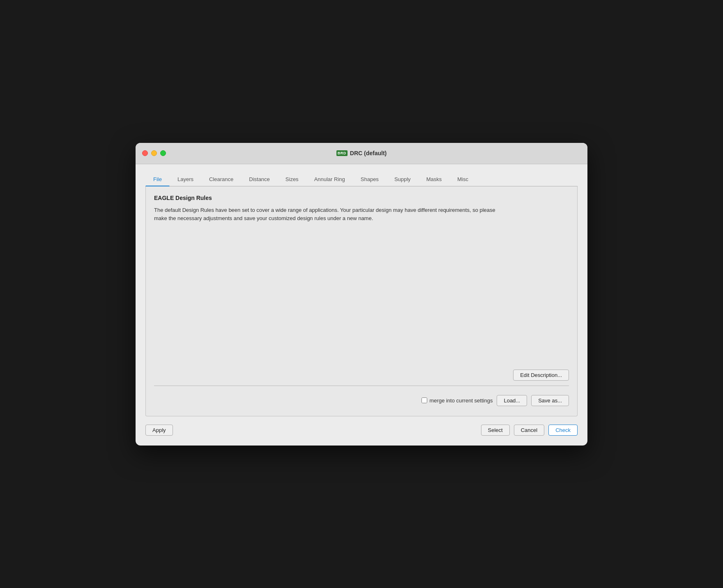 The height and width of the screenshot is (588, 723). I want to click on divider, so click(362, 386).